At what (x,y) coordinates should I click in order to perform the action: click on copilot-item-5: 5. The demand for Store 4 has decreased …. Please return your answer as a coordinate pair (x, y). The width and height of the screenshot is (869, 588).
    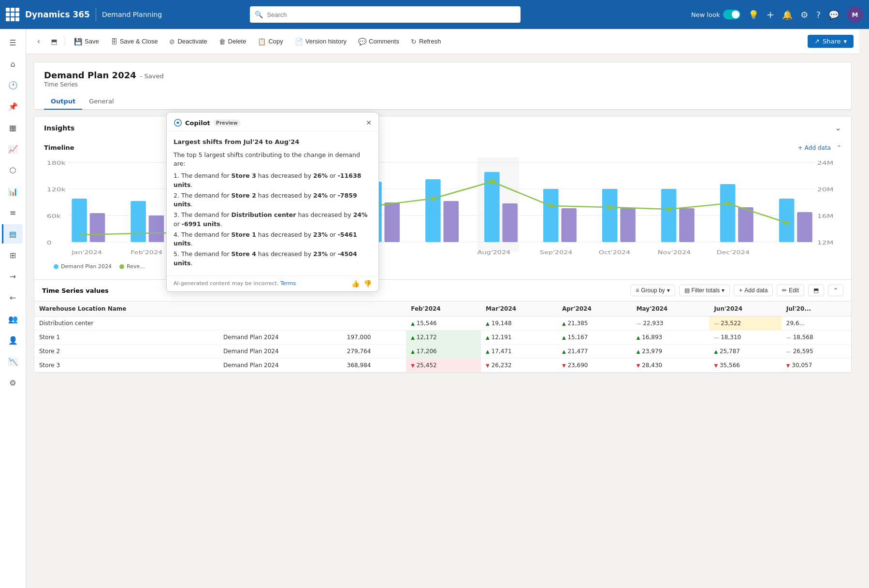
    Looking at the image, I should click on (273, 259).